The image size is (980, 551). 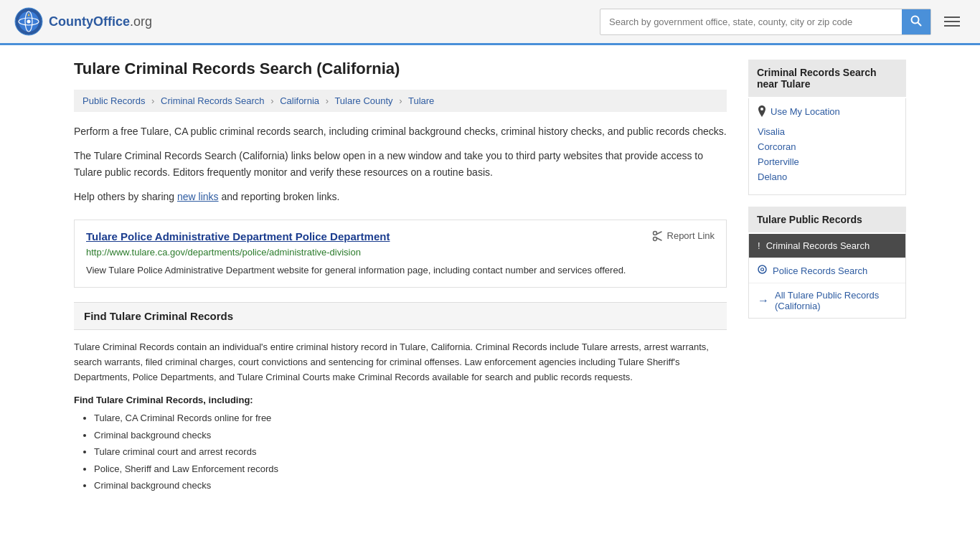 What do you see at coordinates (421, 100) in the screenshot?
I see `breadcrumb-tulare: Tulare` at bounding box center [421, 100].